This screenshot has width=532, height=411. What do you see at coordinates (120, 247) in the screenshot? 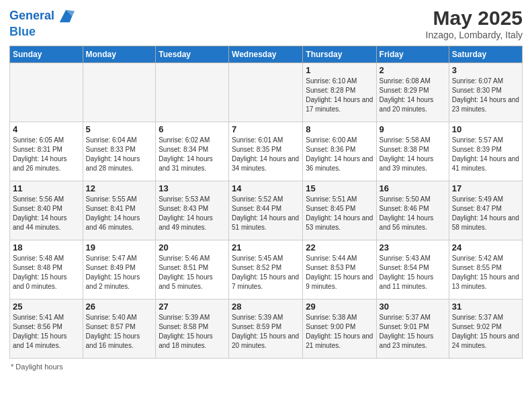
I see `day-number: 19` at bounding box center [120, 247].